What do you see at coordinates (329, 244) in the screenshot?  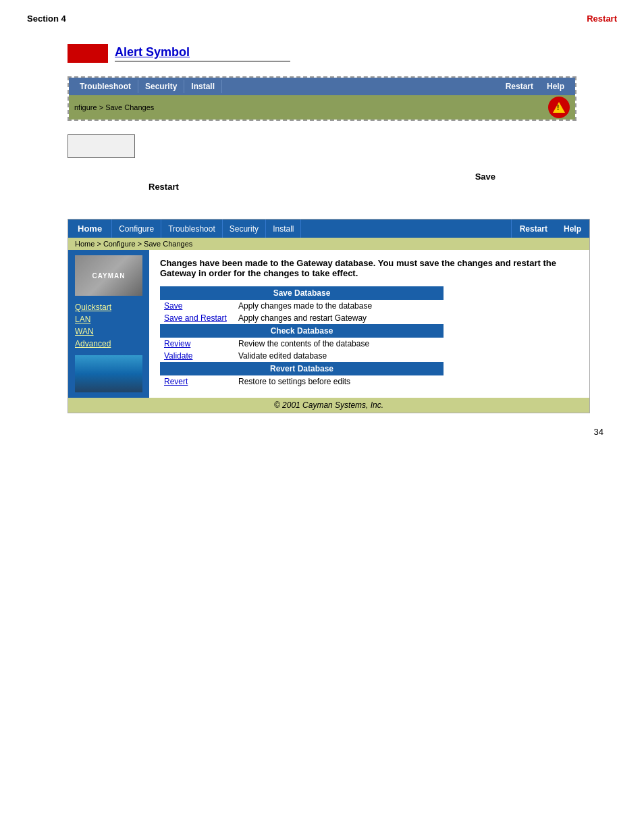 I see `router-breadcrumb: Home > Configure > Save Changes` at bounding box center [329, 244].